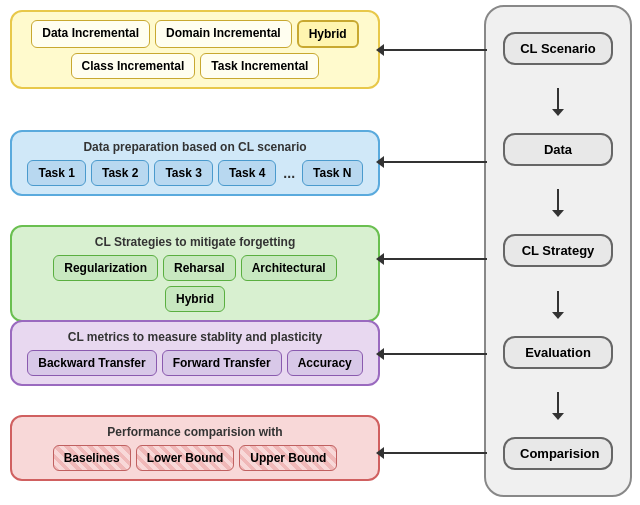 This screenshot has width=640, height=505. I want to click on scenario-item-data-incremental: Data Incremental, so click(90, 34).